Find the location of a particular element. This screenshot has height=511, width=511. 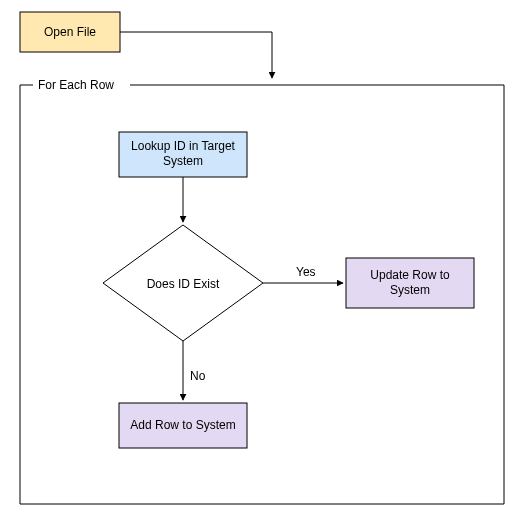

update-label-2: System is located at coordinates (410, 290).